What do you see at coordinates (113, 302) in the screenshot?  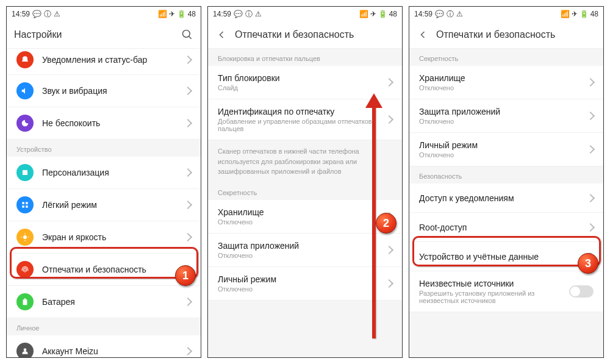 I see `item-label: Батарея` at bounding box center [113, 302].